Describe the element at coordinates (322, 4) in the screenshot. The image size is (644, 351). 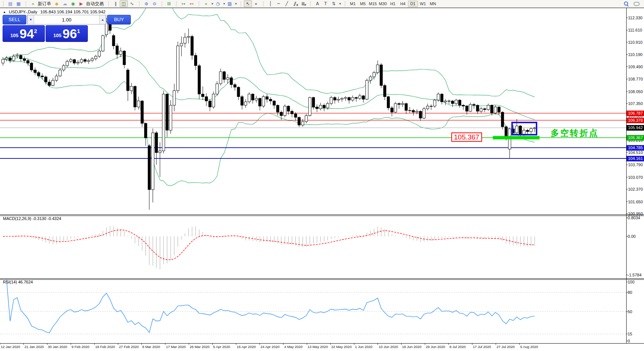
I see `toolbar: ▤▦＋新订单◆☁◉▶自动交易∥◫∿⊕⊖⊞↦↤＋▼◷▼▨▼↖＋│─╱∥E≣FAT⇅…` at that location.